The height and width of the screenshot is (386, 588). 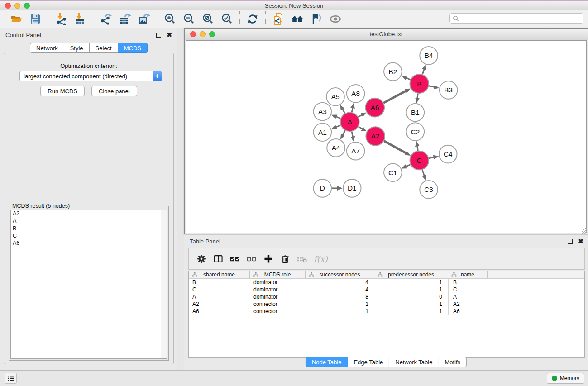 I want to click on table-row: A6connector11A6, so click(x=387, y=311).